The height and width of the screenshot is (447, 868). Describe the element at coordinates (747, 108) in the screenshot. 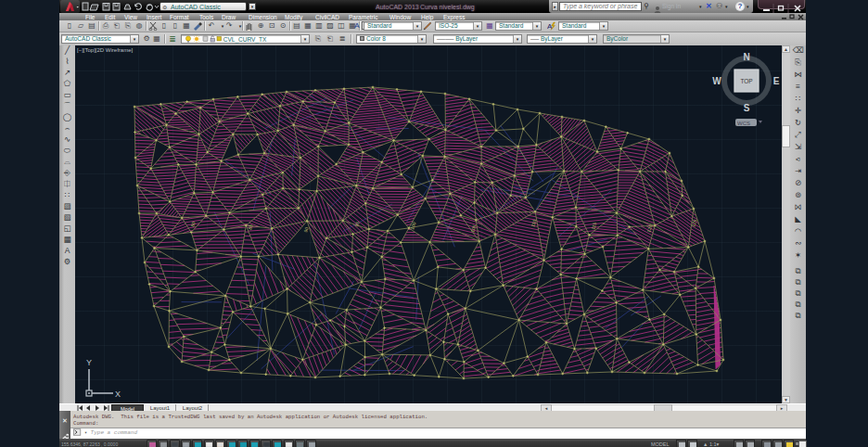

I see `svg-text: S` at that location.